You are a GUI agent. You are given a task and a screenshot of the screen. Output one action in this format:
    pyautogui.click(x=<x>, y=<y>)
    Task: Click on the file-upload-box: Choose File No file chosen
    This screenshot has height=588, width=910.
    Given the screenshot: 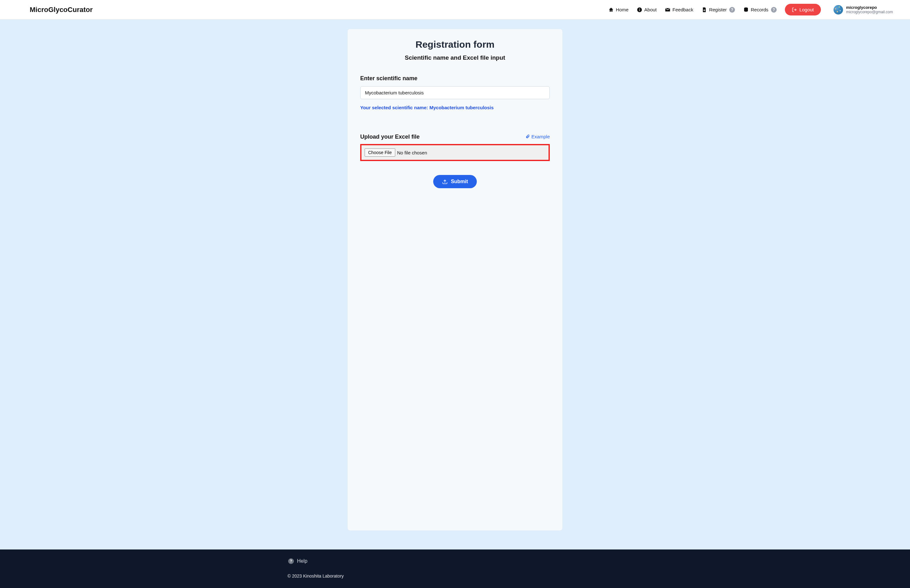 What is the action you would take?
    pyautogui.click(x=455, y=153)
    